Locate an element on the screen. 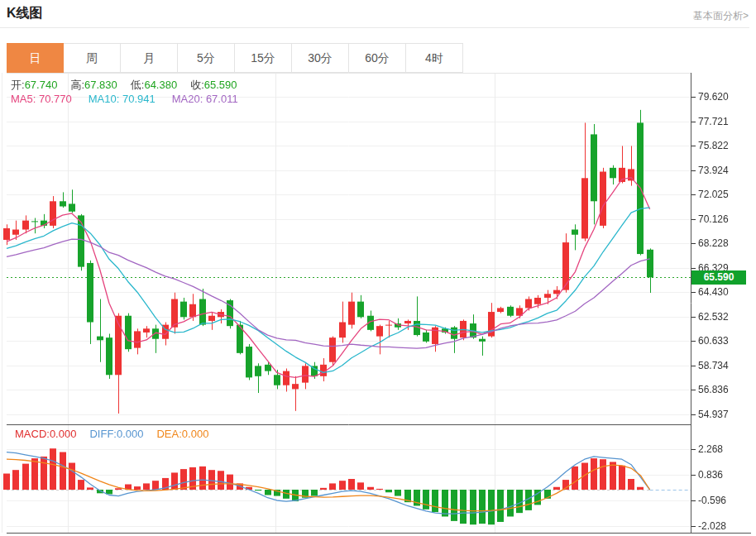  ohlc-open: 开:67.740 is located at coordinates (34, 85).